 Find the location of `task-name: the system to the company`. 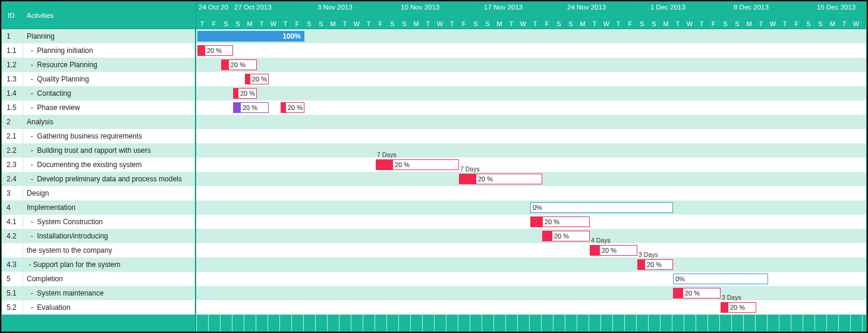

task-name: the system to the company is located at coordinates (109, 250).